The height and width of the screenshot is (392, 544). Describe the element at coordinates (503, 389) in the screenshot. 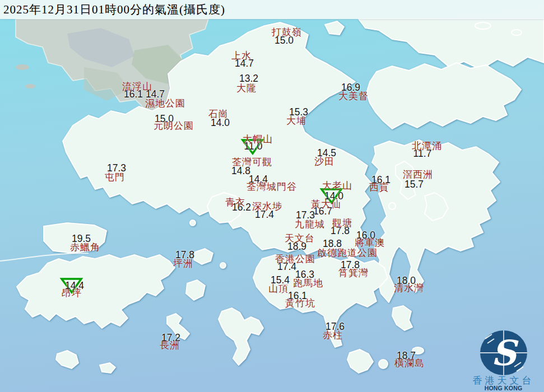

I see `logo-name-english: HONG KONG OBSERVATORY` at that location.